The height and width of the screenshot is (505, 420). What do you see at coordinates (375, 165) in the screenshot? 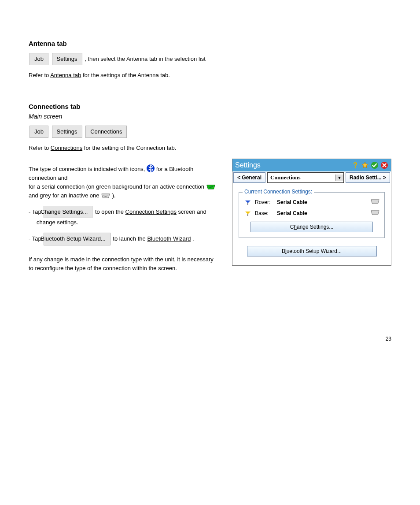
I see `ok-icon` at bounding box center [375, 165].